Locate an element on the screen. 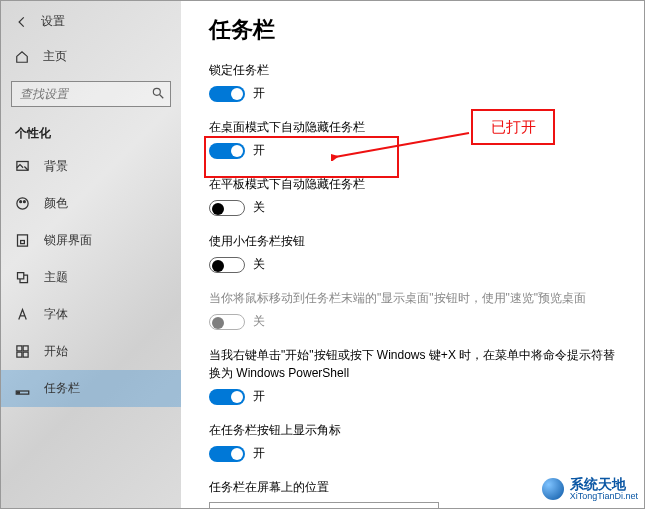  setting-label: 锁定任务栏 is located at coordinates (414, 70).